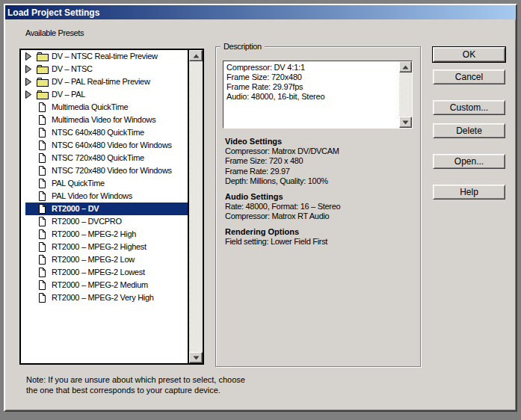 The width and height of the screenshot is (521, 420). Describe the element at coordinates (106, 272) in the screenshot. I see `preset-item: RT2000 – MPEG-2 Lowest` at that location.